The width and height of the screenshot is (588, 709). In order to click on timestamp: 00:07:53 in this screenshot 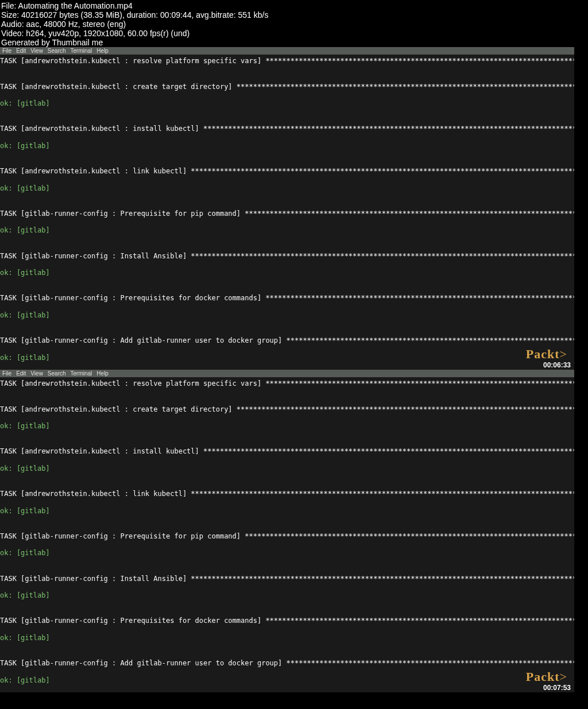, I will do `click(557, 688)`.